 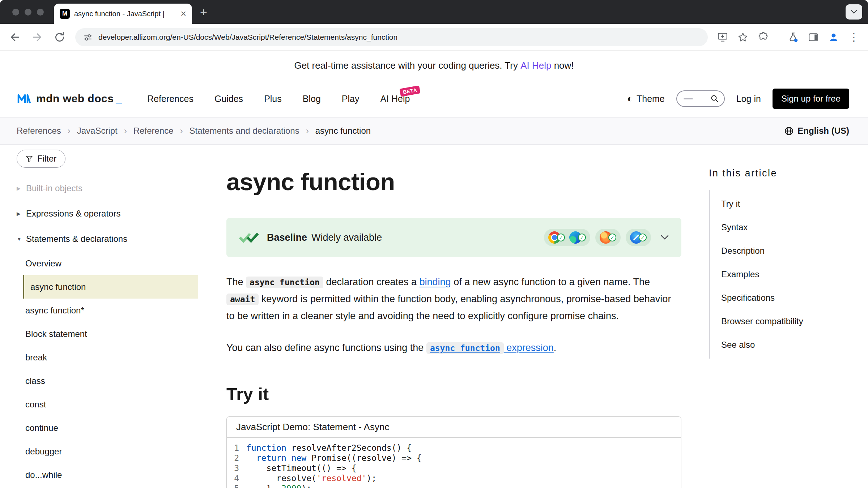 What do you see at coordinates (562, 66) in the screenshot?
I see `text-segment: now!` at bounding box center [562, 66].